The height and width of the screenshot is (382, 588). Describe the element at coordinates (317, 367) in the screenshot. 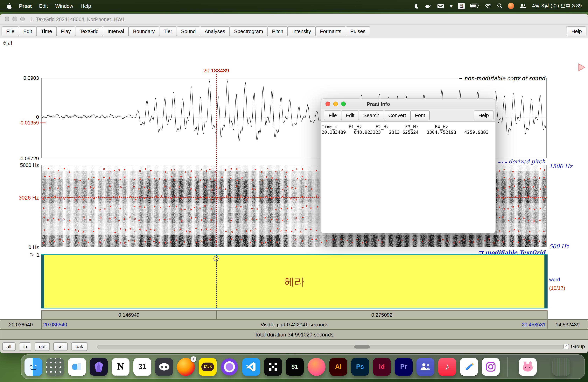

I see `dock-icon-orange-circle-app` at that location.